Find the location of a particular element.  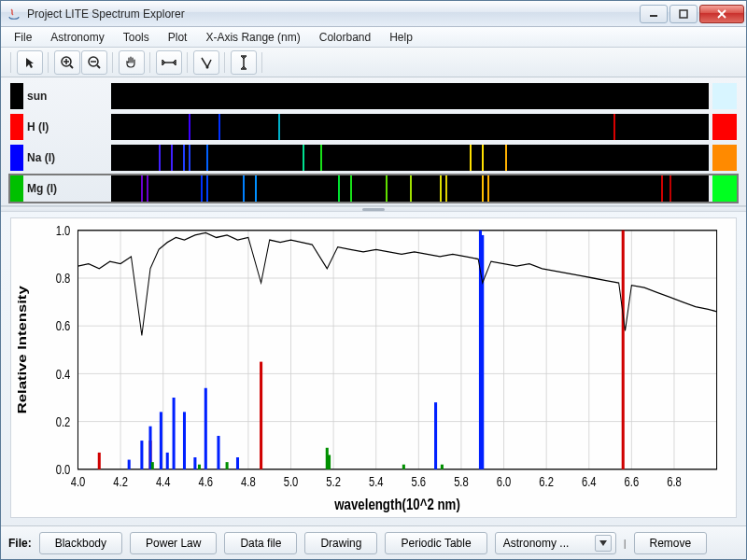

crosshair-tool is located at coordinates (206, 63).